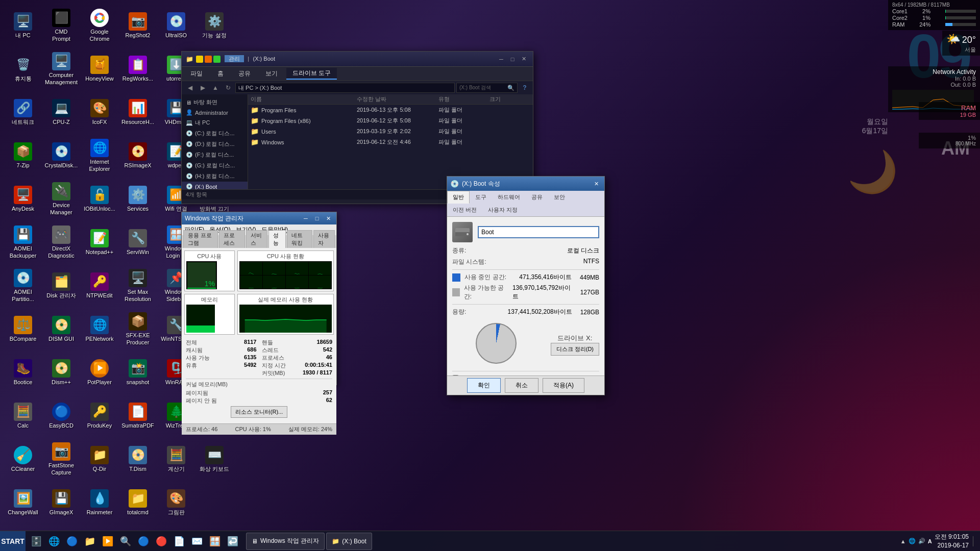 The height and width of the screenshot is (551, 980). Describe the element at coordinates (524, 59) in the screenshot. I see `explorer-close-btn: ✕` at that location.